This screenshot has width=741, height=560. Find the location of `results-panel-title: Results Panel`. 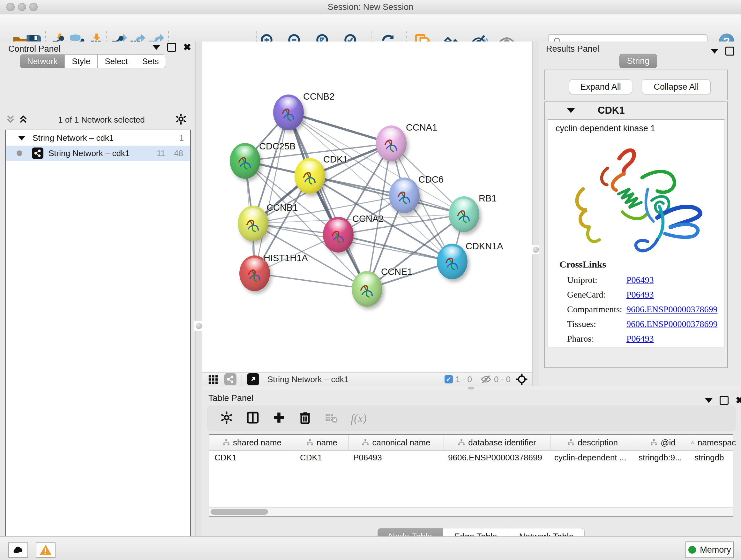

results-panel-title: Results Panel is located at coordinates (573, 49).